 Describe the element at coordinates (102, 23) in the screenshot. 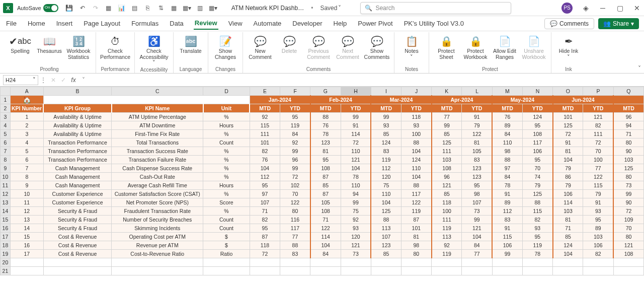

I see `tab-page-layout: Page Layout` at that location.